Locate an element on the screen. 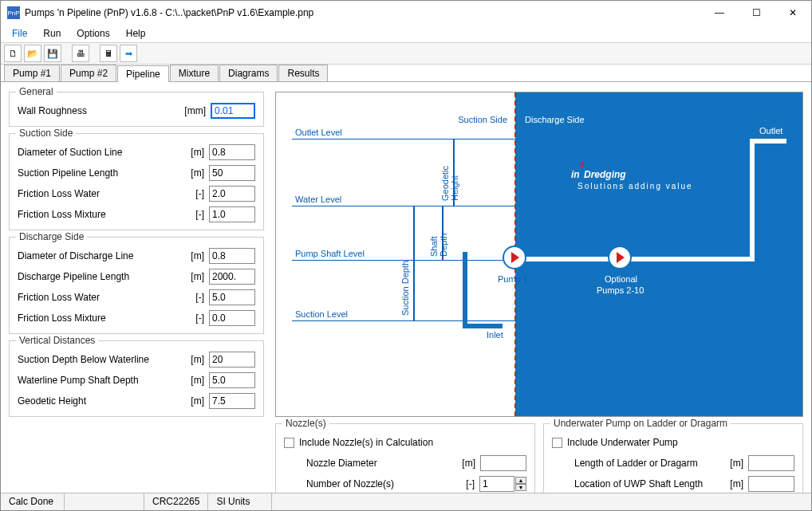  suction-diameter-input is located at coordinates (232, 152).